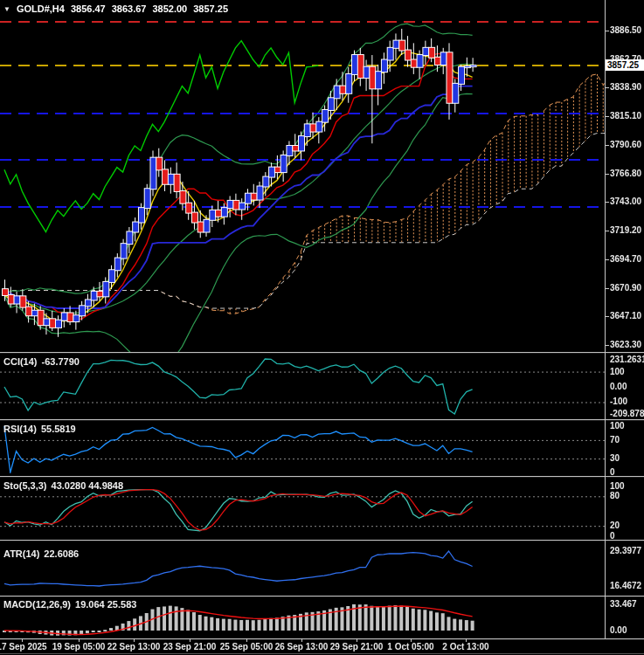 The image size is (644, 655). What do you see at coordinates (615, 526) in the screenshot?
I see `sto-level-label: 20` at bounding box center [615, 526].